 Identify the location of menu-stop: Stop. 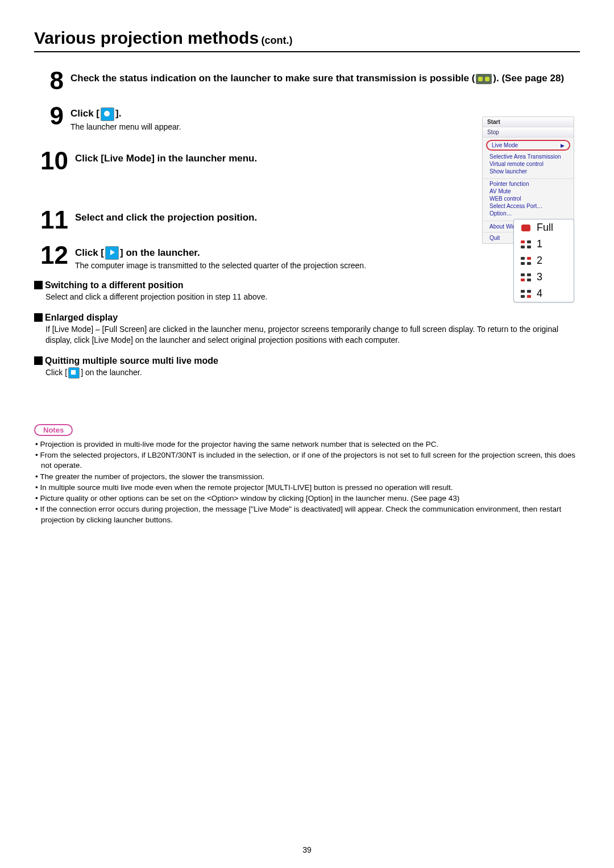
(528, 132).